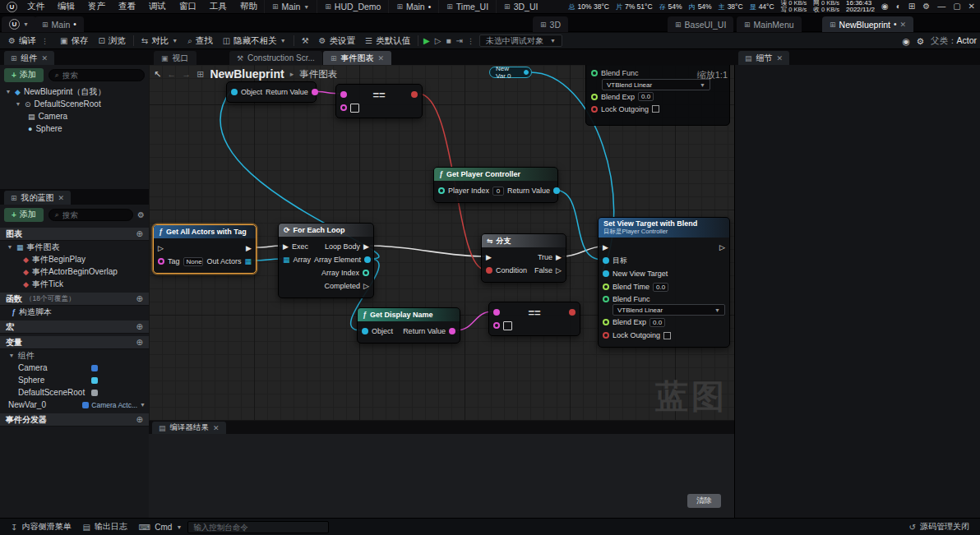 The width and height of the screenshot is (980, 535). I want to click on section-macros: 宏 ⊕, so click(74, 327).